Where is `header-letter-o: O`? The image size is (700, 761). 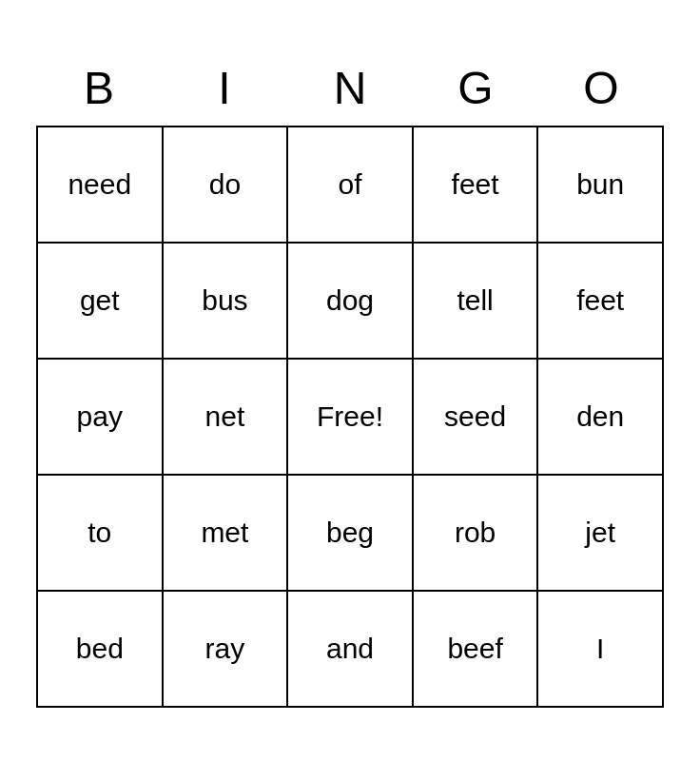 header-letter-o: O is located at coordinates (601, 88).